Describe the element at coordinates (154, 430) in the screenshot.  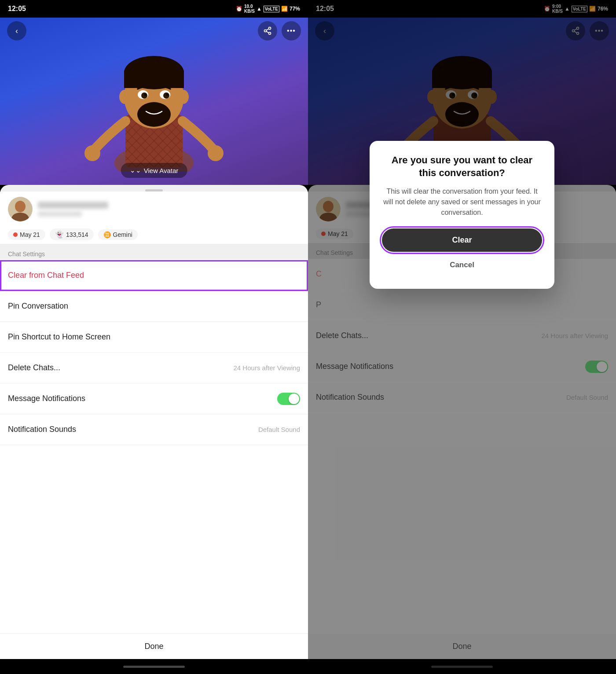
I see `menu-item-notification-sounds: Notification Sounds Default Sound` at that location.